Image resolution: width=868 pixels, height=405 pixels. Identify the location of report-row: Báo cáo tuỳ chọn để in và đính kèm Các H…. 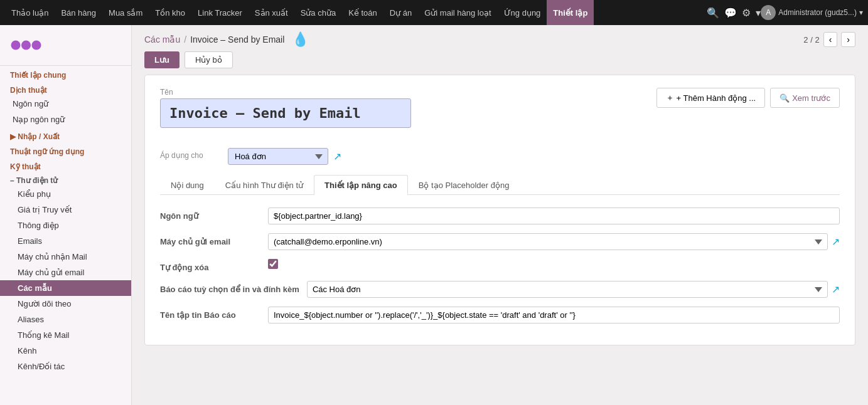
(500, 290).